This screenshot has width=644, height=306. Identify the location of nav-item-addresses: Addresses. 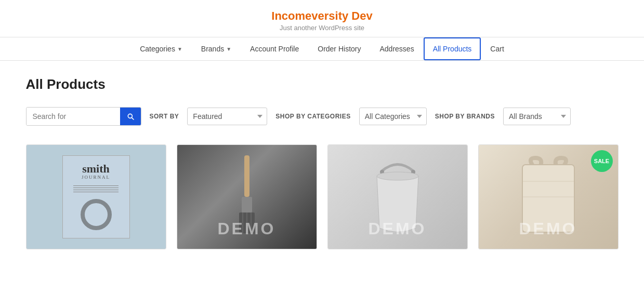
(397, 49).